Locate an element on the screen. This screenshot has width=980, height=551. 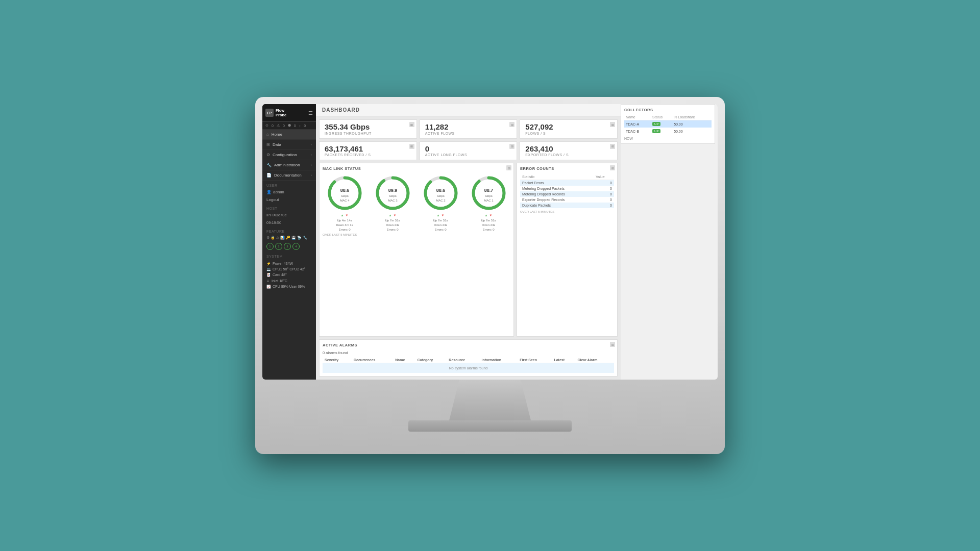
bottom-area: ⊞ ACTIVE ALARMS 0 alarms found SeverityO… is located at coordinates (469, 358).